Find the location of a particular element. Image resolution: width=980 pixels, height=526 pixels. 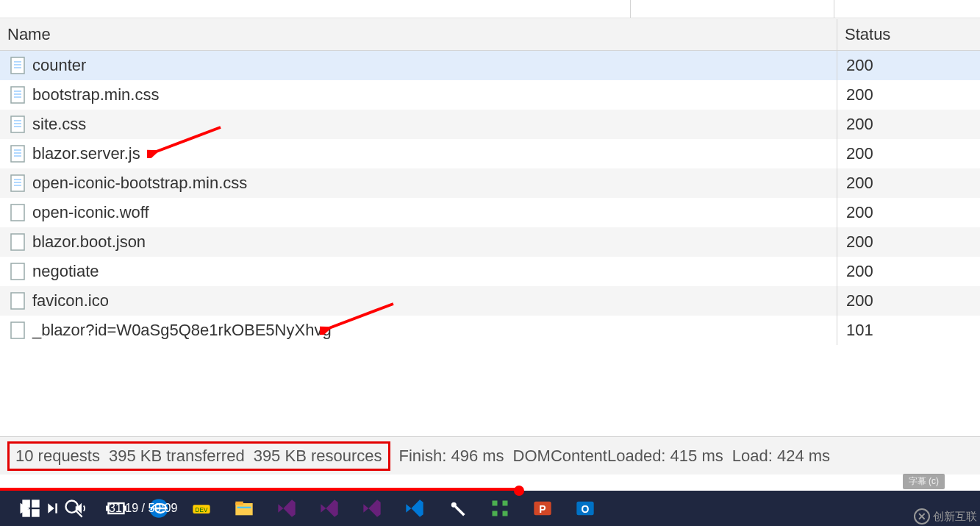

request-name: bootstrap.min.css is located at coordinates (96, 95).